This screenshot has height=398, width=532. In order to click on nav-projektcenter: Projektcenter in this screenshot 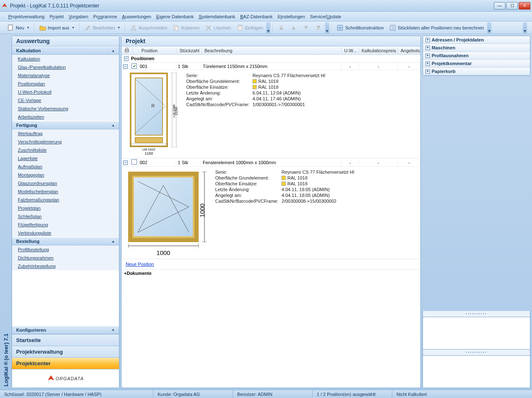, I will do `click(66, 364)`.